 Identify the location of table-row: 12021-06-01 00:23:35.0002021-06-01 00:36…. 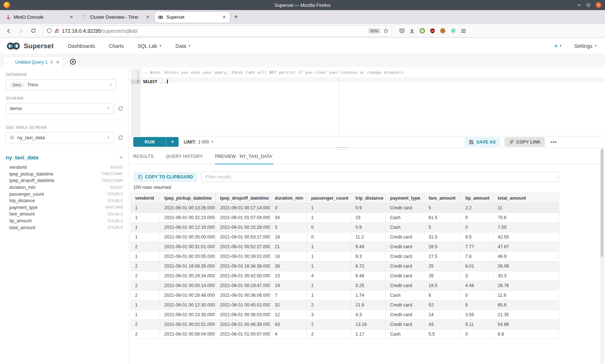
(345, 315).